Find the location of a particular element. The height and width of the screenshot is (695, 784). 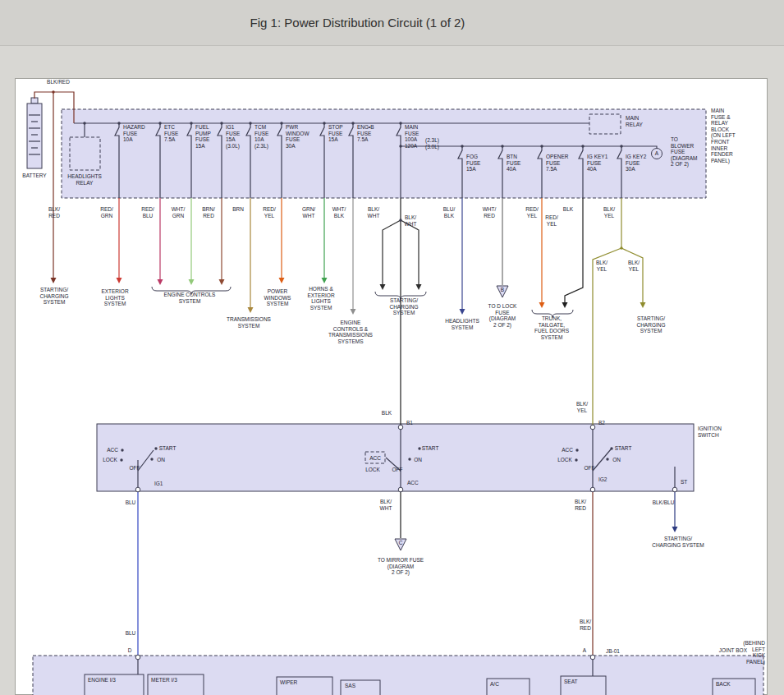

fuse-label: MAIN FUSE 100A 120A is located at coordinates (412, 136).